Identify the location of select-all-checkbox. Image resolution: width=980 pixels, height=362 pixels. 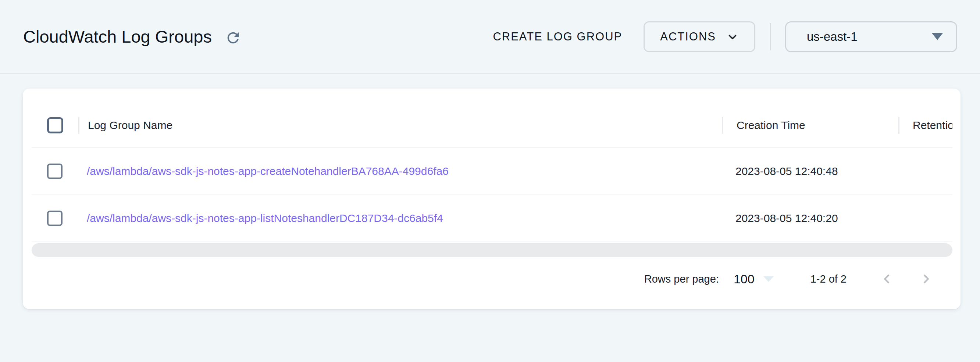
(55, 125).